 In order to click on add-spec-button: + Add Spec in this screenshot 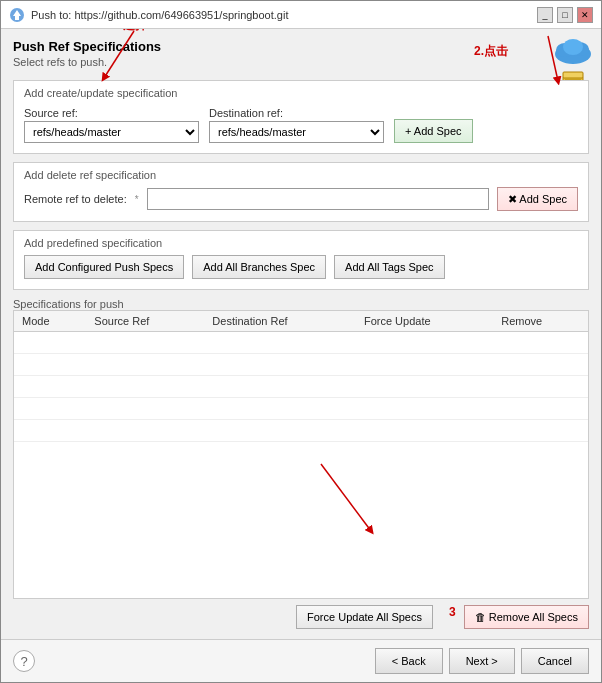, I will do `click(434, 131)`.